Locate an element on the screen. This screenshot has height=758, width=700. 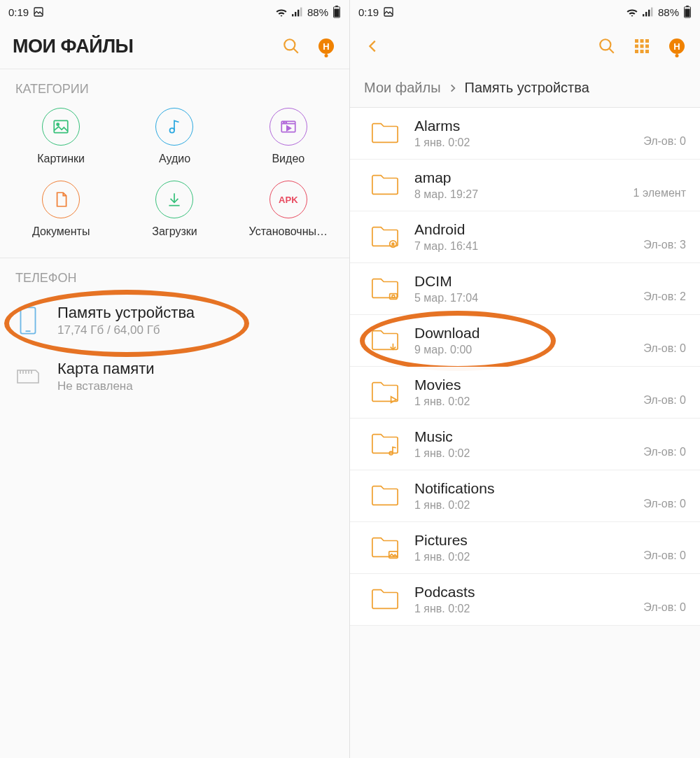
category-apk: APK Установочны… is located at coordinates (288, 209).